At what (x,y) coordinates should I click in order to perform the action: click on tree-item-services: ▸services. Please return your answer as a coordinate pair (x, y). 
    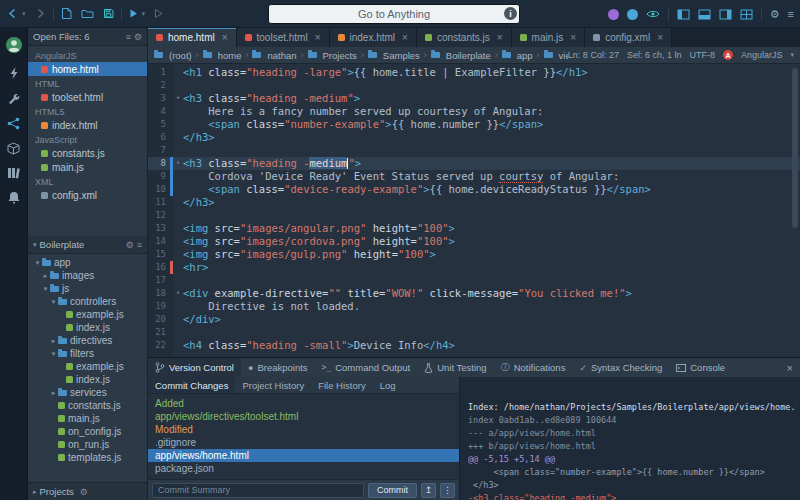
    Looking at the image, I should click on (88, 392).